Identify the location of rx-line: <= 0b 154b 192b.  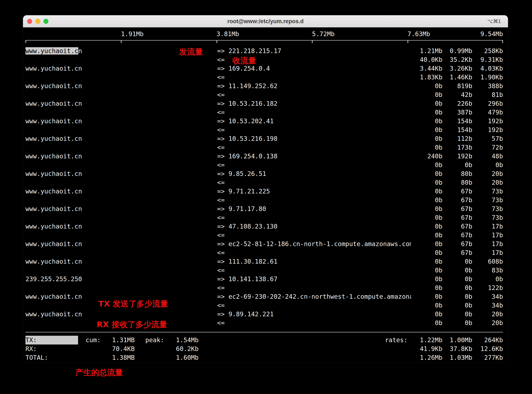
(264, 130).